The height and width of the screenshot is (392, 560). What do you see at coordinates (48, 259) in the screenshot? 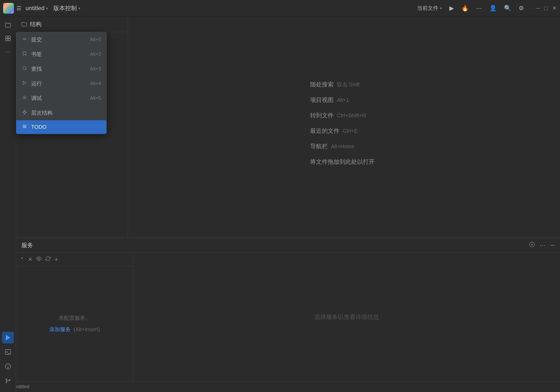
I see `toolbar-refresh-btn` at bounding box center [48, 259].